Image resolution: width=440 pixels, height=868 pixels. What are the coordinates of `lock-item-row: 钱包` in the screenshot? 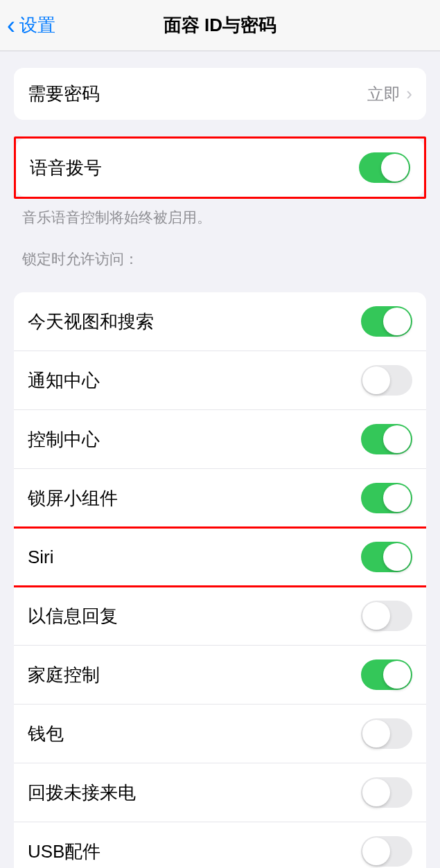 It's located at (220, 734).